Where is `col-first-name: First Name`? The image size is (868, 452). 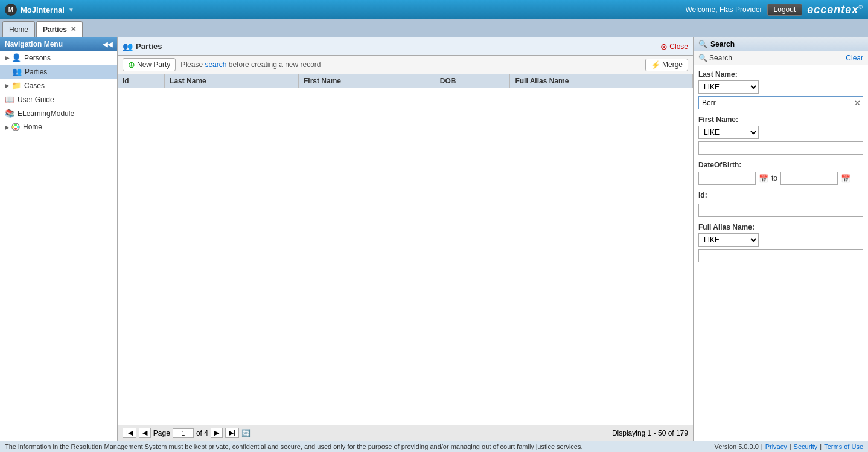 col-first-name: First Name is located at coordinates (367, 81).